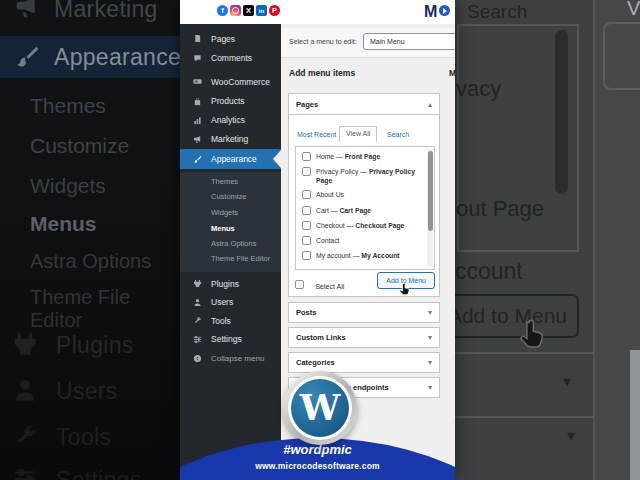  Describe the element at coordinates (223, 228) in the screenshot. I see `submenu-item-menus: Menus` at that location.